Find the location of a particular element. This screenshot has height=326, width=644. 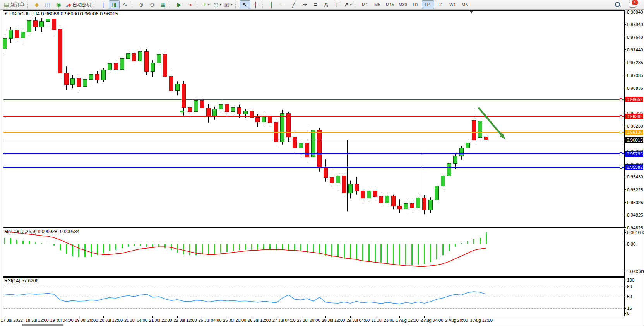

autotrade-button: ☁自动交易 is located at coordinates (78, 5).